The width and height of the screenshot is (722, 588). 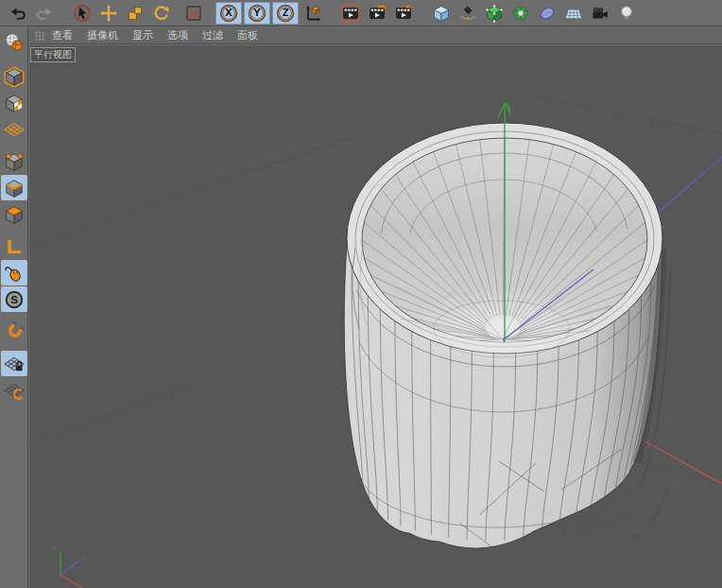 What do you see at coordinates (257, 13) in the screenshot?
I see `y-axis-letter: Y` at bounding box center [257, 13].